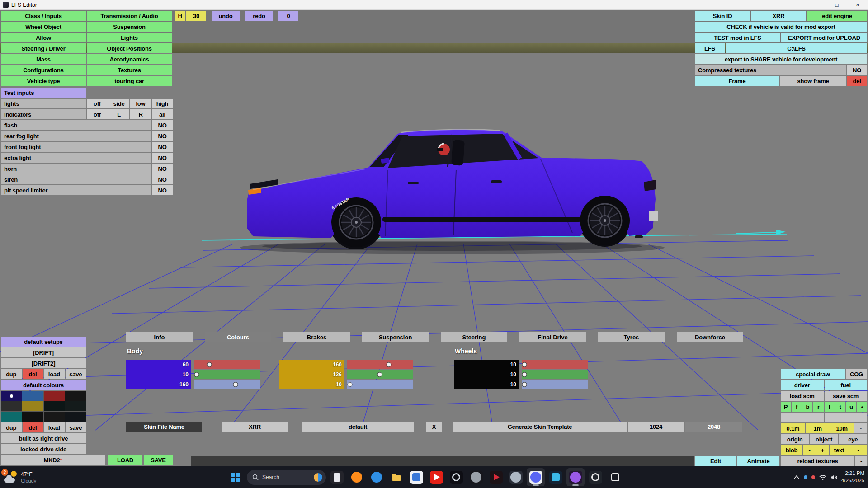 This screenshot has height=488, width=868. What do you see at coordinates (861, 428) in the screenshot?
I see `scale-dash-button: -` at bounding box center [861, 428].